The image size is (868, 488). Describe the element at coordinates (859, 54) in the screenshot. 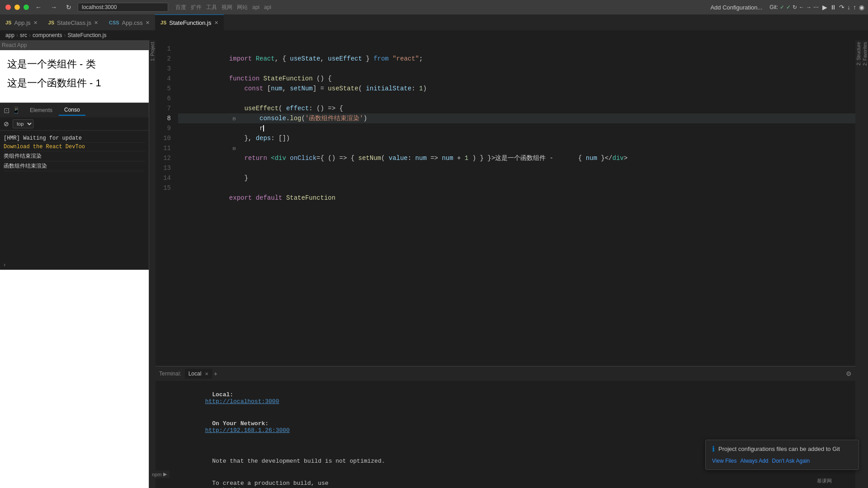

I see `structure-label: 2: Structure` at that location.